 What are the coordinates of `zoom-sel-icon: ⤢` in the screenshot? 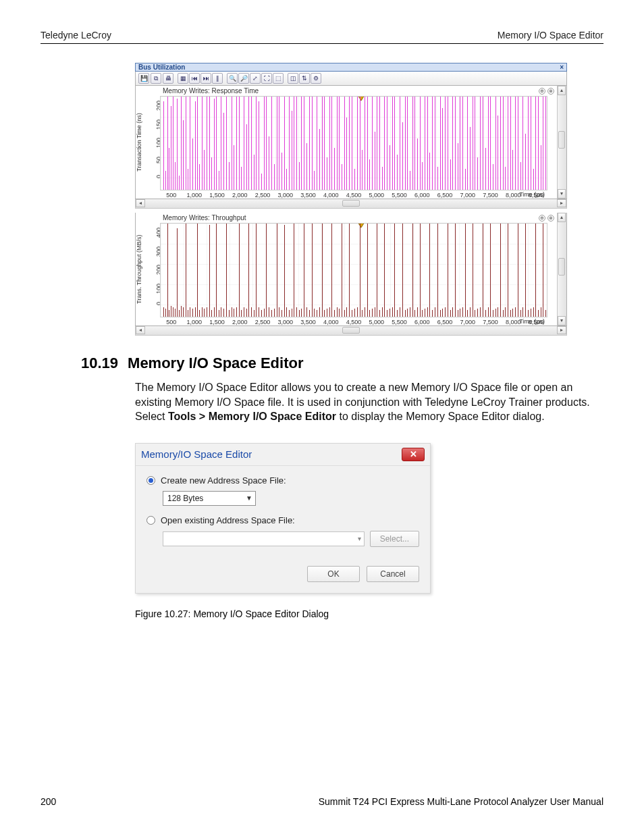 It's located at (255, 78).